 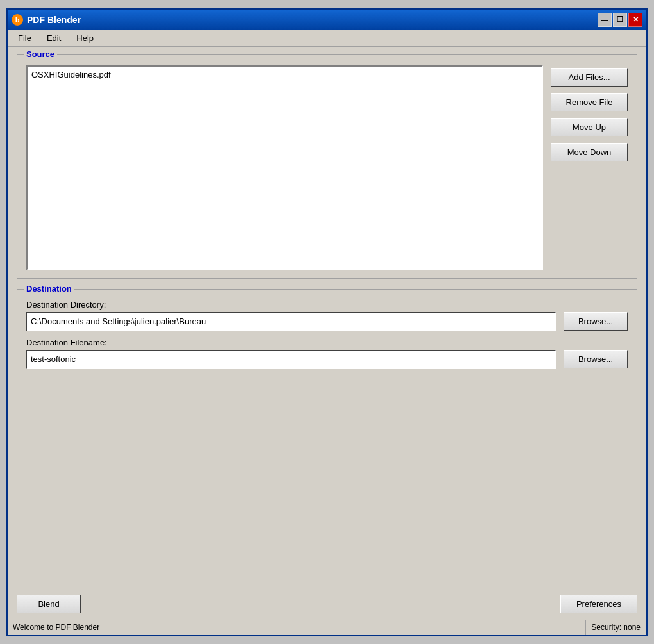 I want to click on menu-file: File, so click(x=24, y=38).